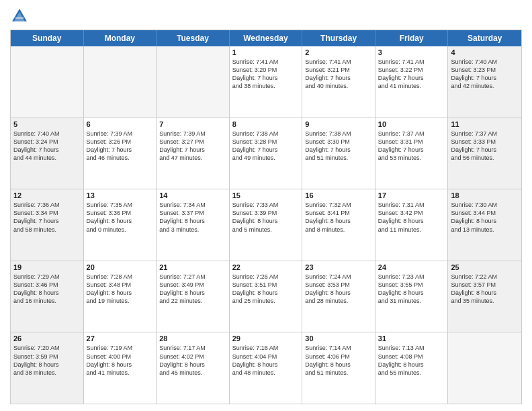  Describe the element at coordinates (339, 154) in the screenshot. I see `calendar-cell-9: 9Sunrise: 7:38 AM Sunset: 3:30 PM Daylig…` at that location.